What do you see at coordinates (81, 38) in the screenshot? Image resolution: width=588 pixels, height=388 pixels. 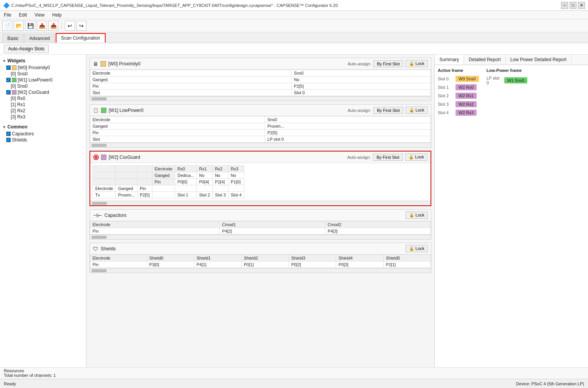 I see `tab-scan-configuration: Scan Configuration` at bounding box center [81, 38].